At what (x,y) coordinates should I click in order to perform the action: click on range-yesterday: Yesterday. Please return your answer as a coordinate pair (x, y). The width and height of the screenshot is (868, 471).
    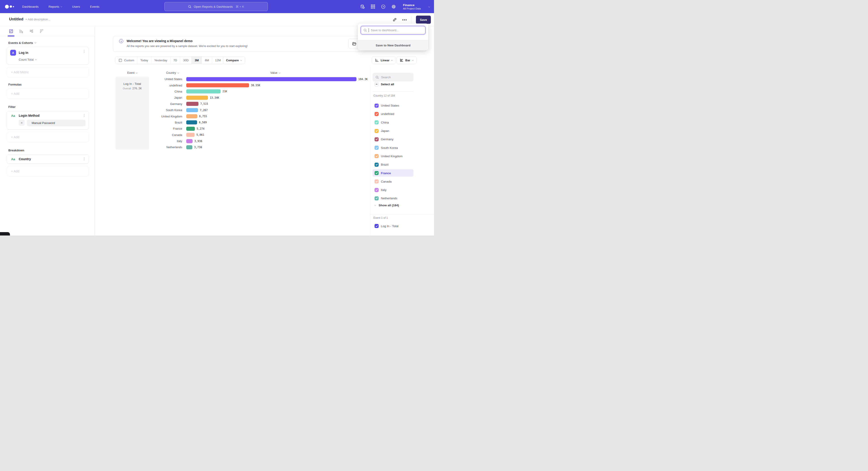
    Looking at the image, I should click on (161, 60).